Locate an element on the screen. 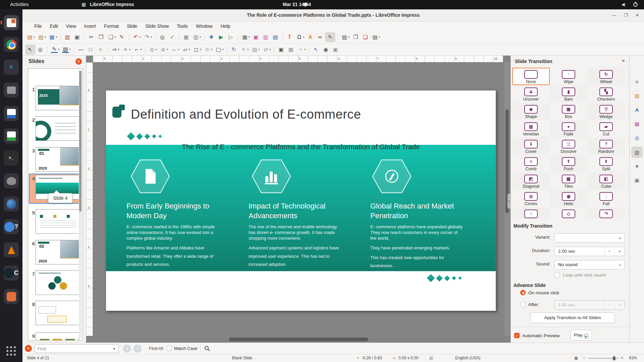 This screenshot has width=644, height=362. horizontal-scrollbar is located at coordinates (299, 339).